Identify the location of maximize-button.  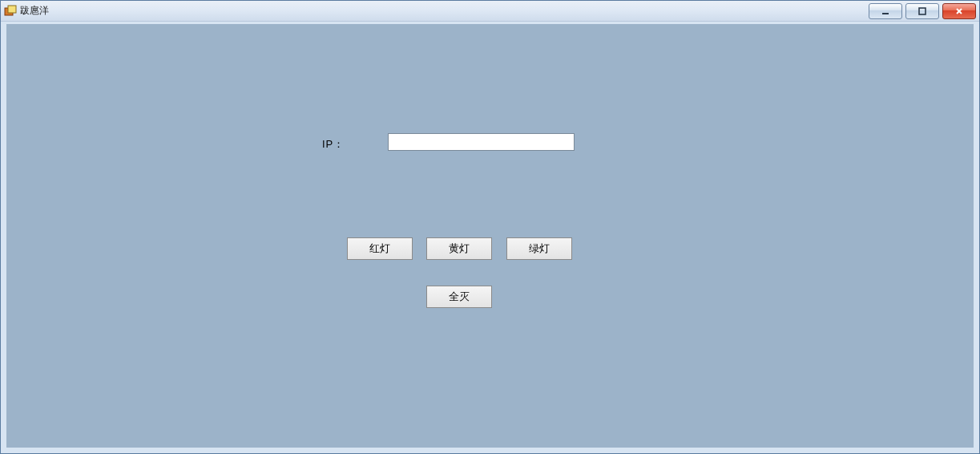
(922, 11).